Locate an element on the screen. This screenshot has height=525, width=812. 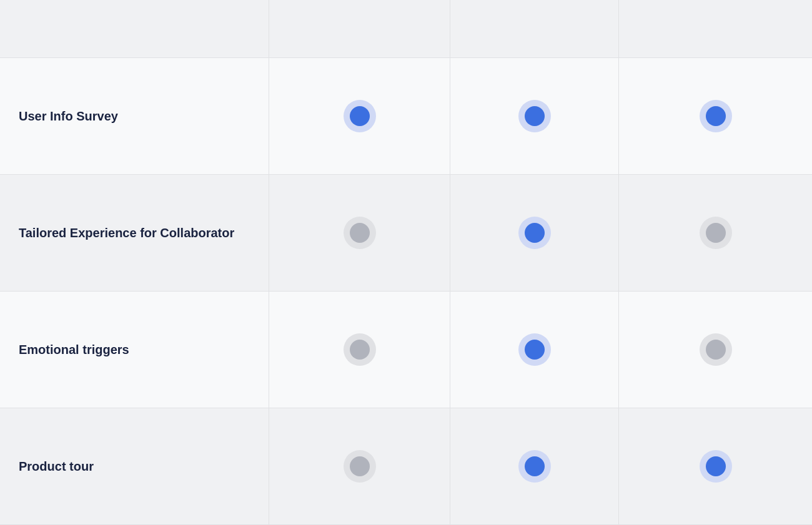
row-label-cell: Emotional triggers is located at coordinates (134, 350).